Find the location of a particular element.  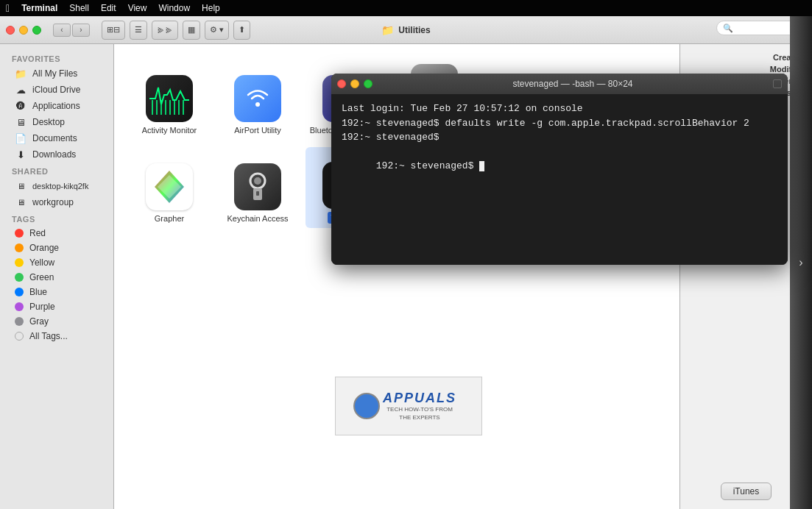

terminal-minimize-button is located at coordinates (355, 84).